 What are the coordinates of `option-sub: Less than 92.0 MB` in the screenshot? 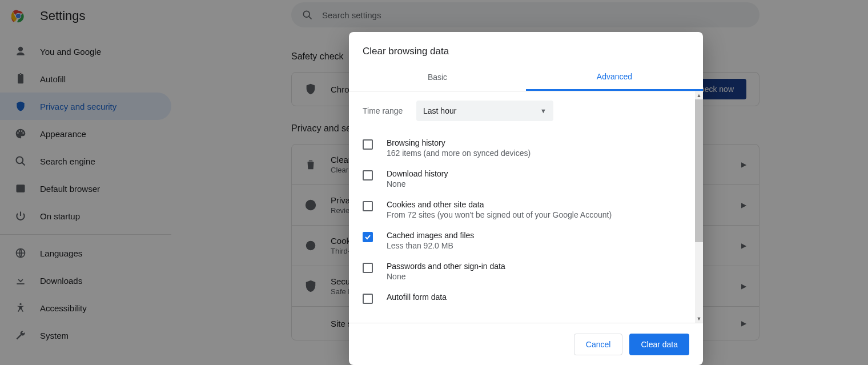 It's located at (431, 246).